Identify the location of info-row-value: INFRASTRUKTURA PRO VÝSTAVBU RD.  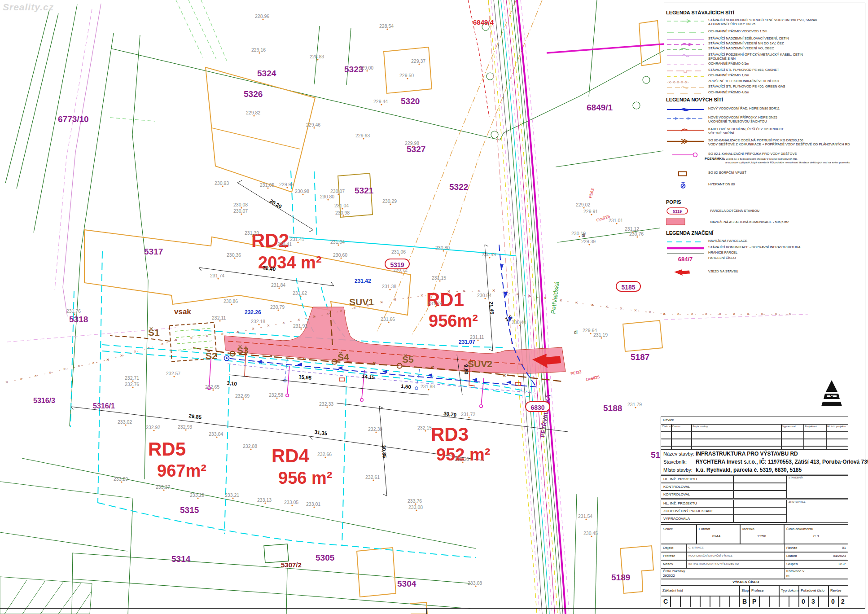
(714, 564).